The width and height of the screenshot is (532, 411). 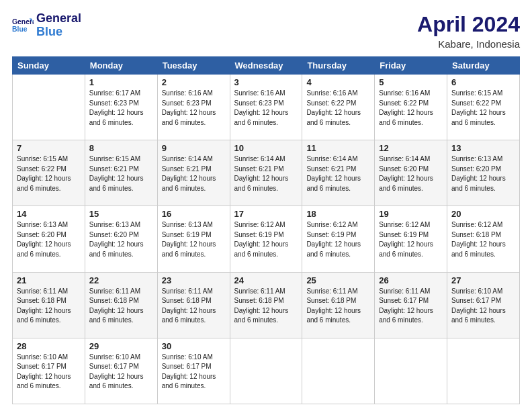 I want to click on day-info: Sunrise: 6:15 AMSunset: 6:21 PMDaylight:…, so click(x=121, y=174).